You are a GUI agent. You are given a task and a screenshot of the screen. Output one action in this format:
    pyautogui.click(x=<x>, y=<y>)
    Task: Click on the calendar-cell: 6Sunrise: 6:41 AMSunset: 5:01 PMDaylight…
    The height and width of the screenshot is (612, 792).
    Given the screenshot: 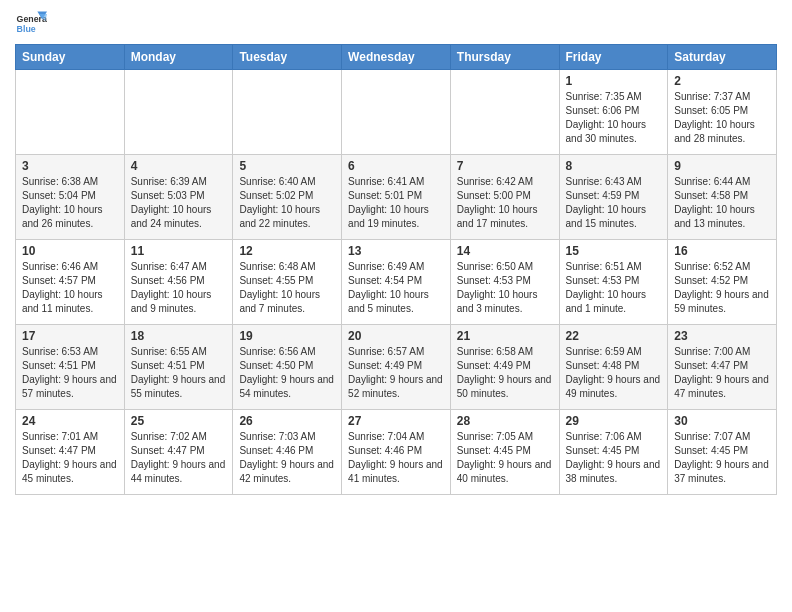 What is the action you would take?
    pyautogui.click(x=396, y=198)
    